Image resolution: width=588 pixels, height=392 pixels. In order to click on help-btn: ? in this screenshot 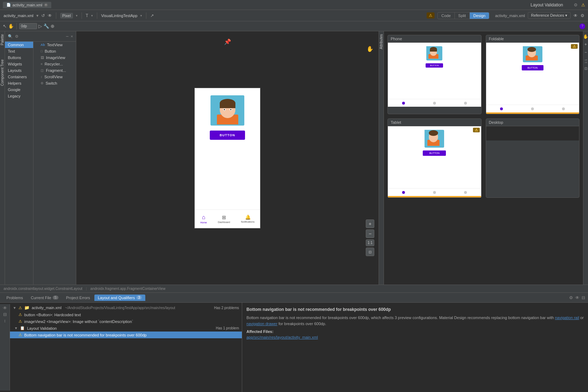, I will do `click(582, 26)`.